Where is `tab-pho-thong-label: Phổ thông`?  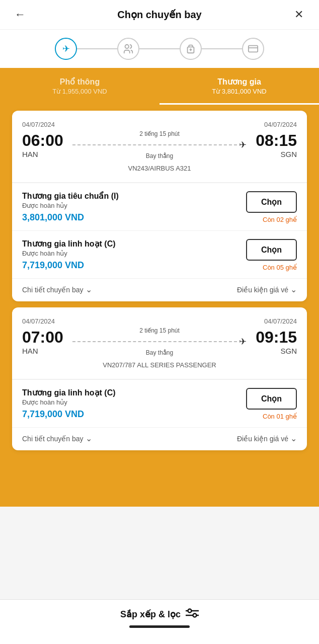
tab-pho-thong-label: Phổ thông is located at coordinates (79, 82).